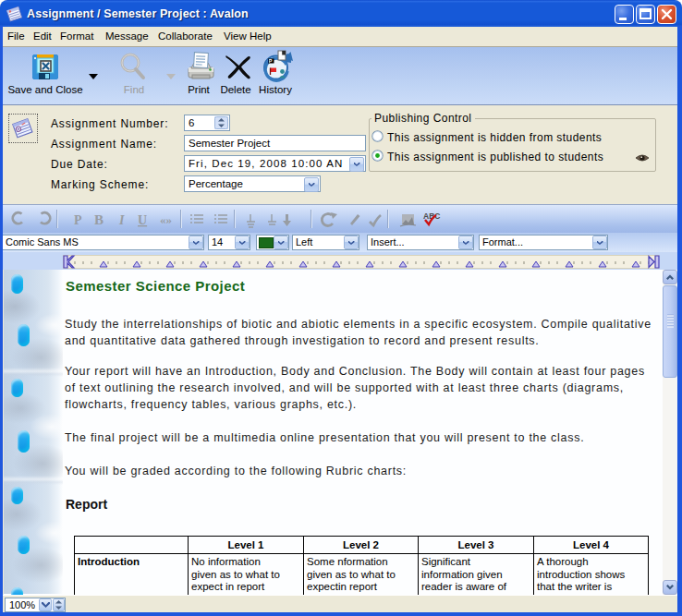 This screenshot has height=616, width=682. Describe the element at coordinates (142, 220) in the screenshot. I see `svg-text: U` at that location.